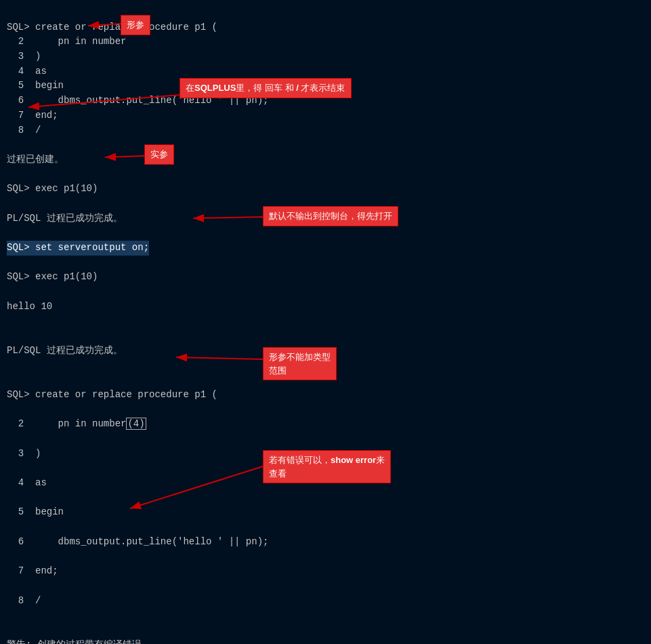 Image resolution: width=651 pixels, height=644 pixels. I want to click on line-hello: hello 10, so click(30, 306).